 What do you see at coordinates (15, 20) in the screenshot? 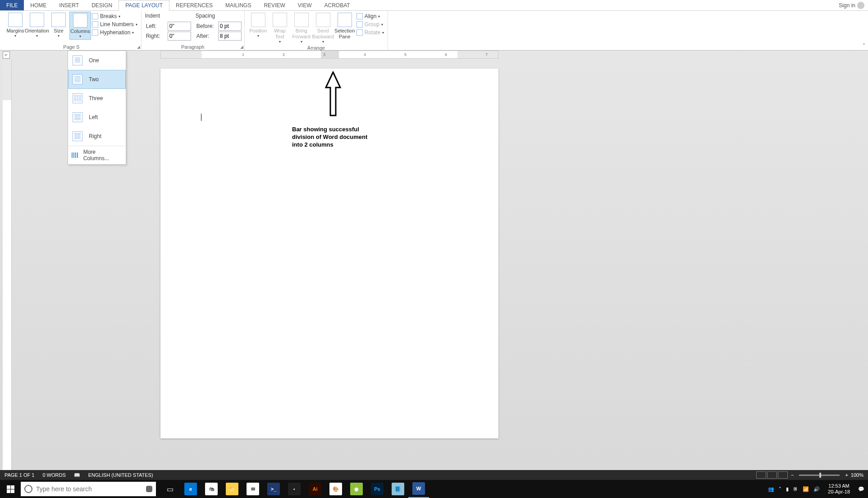
I see `margins-icon` at bounding box center [15, 20].